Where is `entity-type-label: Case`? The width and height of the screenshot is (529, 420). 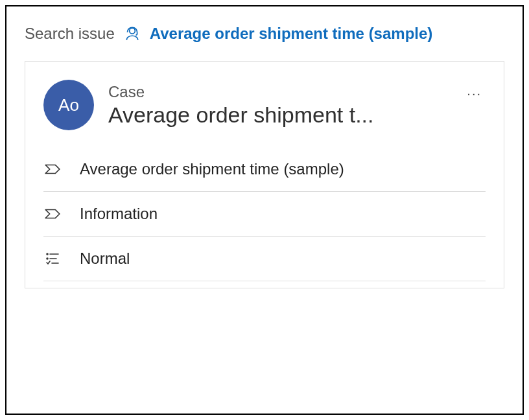
entity-type-label: Case is located at coordinates (297, 92).